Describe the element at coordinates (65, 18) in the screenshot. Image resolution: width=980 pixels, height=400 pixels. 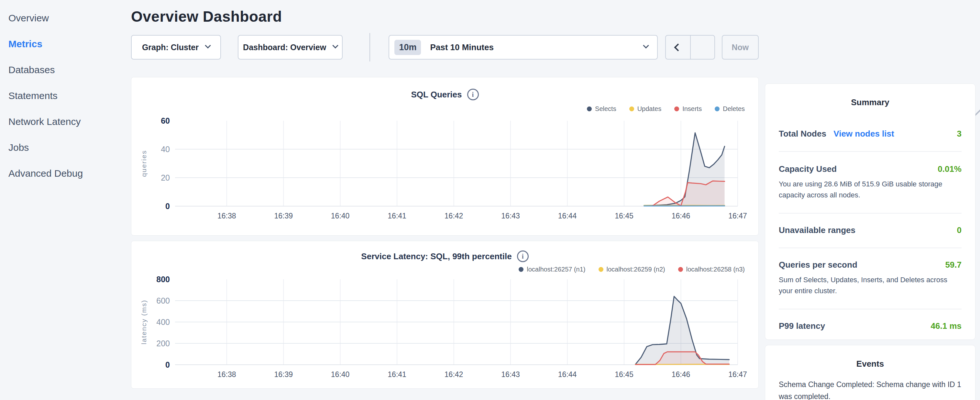
I see `sidebar-item-overview: Overview` at that location.